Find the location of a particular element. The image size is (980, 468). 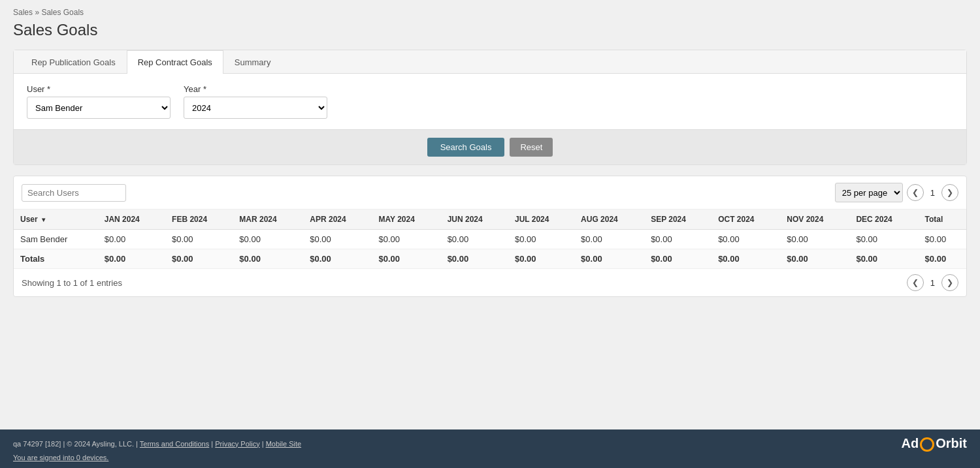

col-apr: APR 2024 is located at coordinates (337, 219).